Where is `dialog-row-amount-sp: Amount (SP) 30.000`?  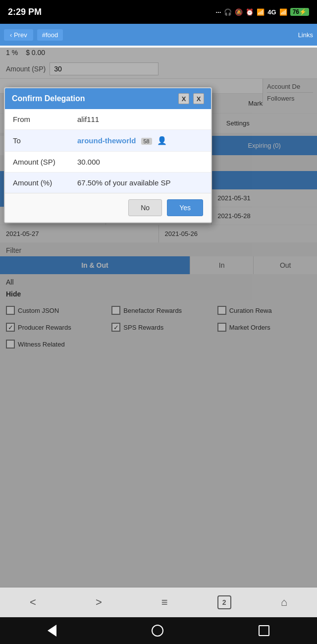 dialog-row-amount-sp: Amount (SP) 30.000 is located at coordinates (108, 162).